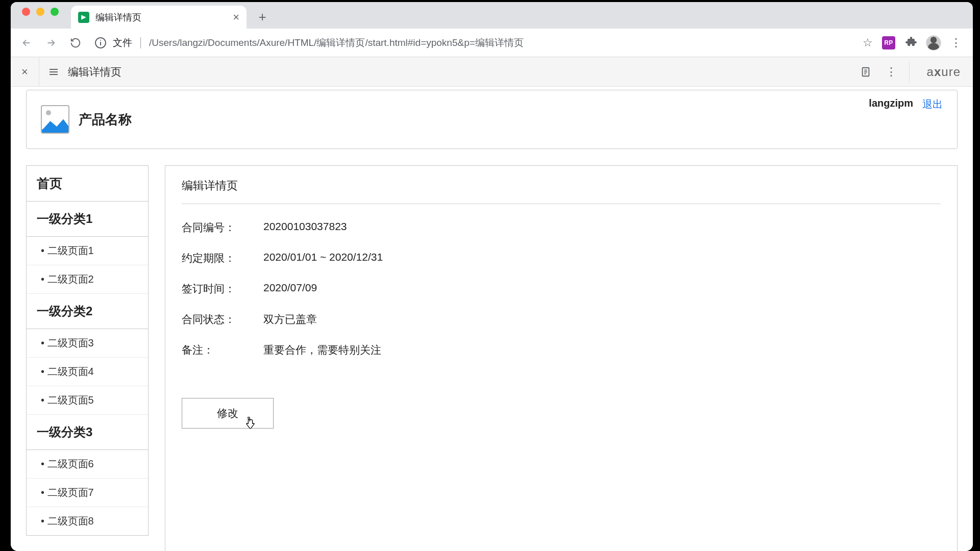 This screenshot has height=551, width=980. What do you see at coordinates (87, 521) in the screenshot?
I see `sidebar-item-3-3: • 二级页面8` at bounding box center [87, 521].